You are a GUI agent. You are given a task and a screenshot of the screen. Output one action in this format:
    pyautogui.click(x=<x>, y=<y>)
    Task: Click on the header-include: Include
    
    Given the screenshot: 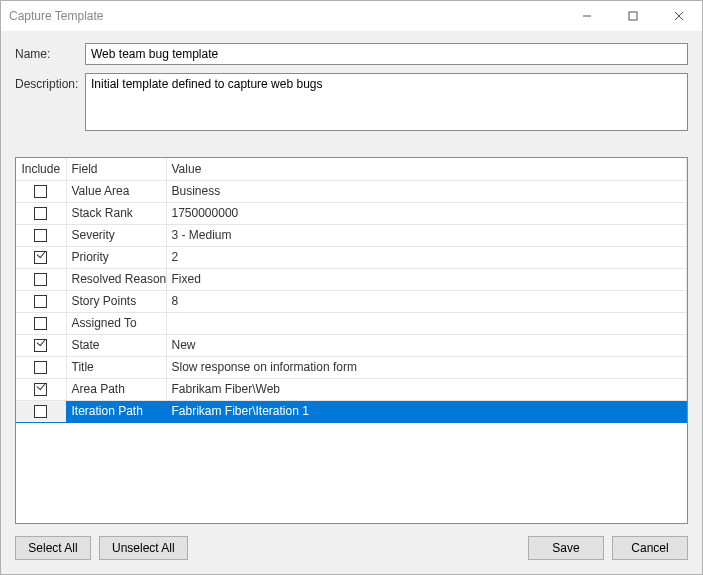 What is the action you would take?
    pyautogui.click(x=41, y=169)
    